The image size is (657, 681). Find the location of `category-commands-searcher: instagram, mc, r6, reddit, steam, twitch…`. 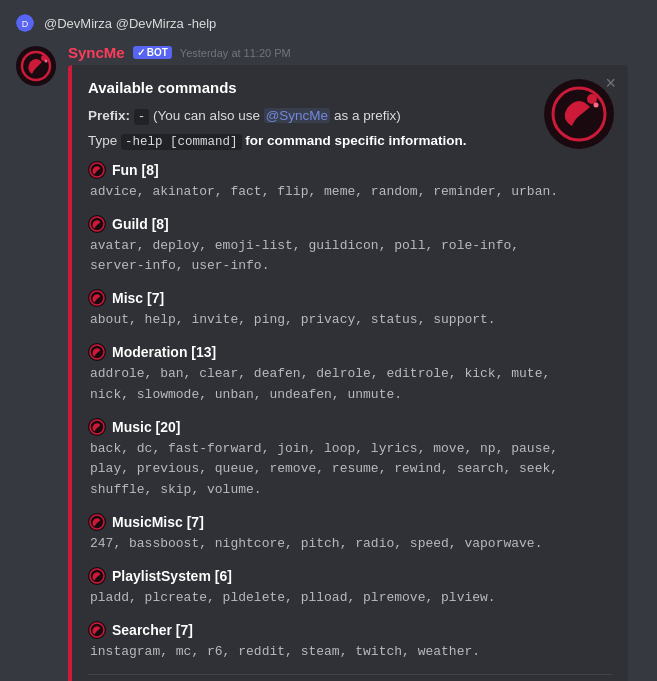

category-commands-searcher: instagram, mc, r6, reddit, steam, twitch… is located at coordinates (350, 652).